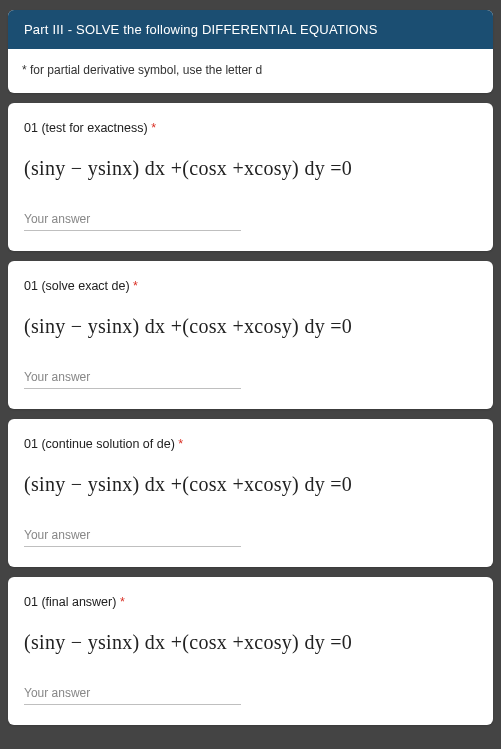 The height and width of the screenshot is (749, 501). Describe the element at coordinates (250, 30) in the screenshot. I see `section-header: Part III - SOLVE the following DIFFERENT…` at that location.